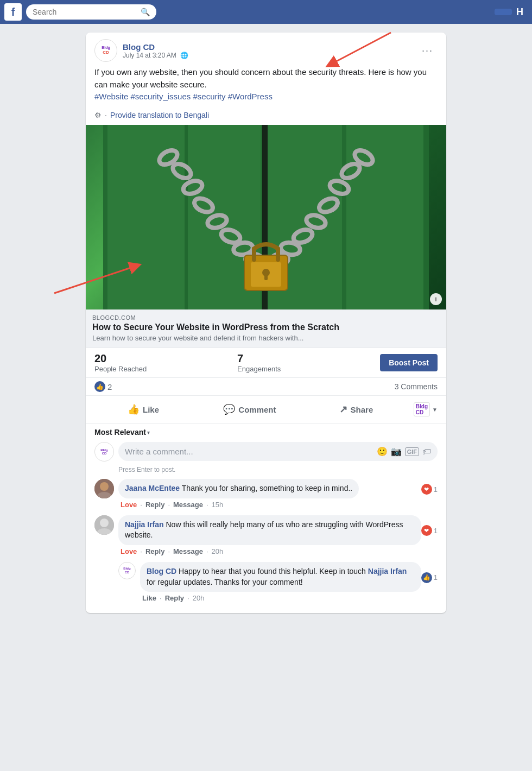  Describe the element at coordinates (435, 409) in the screenshot. I see `chevron-down-icon: ▼` at that location.